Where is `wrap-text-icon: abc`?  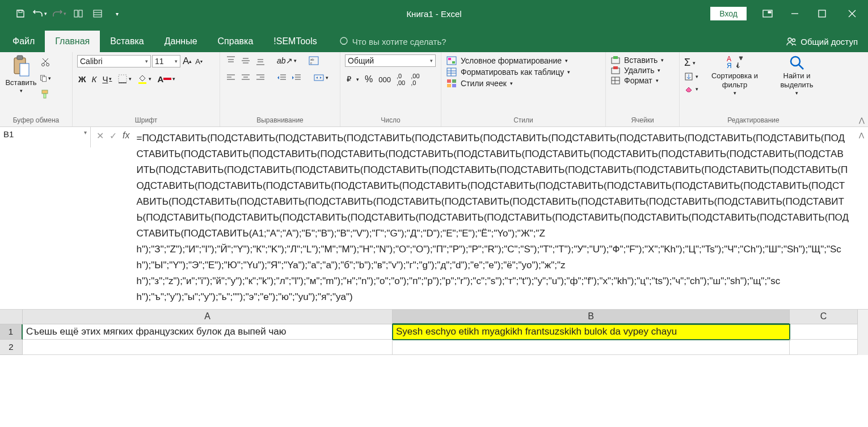
wrap-text-icon: abc is located at coordinates (314, 61).